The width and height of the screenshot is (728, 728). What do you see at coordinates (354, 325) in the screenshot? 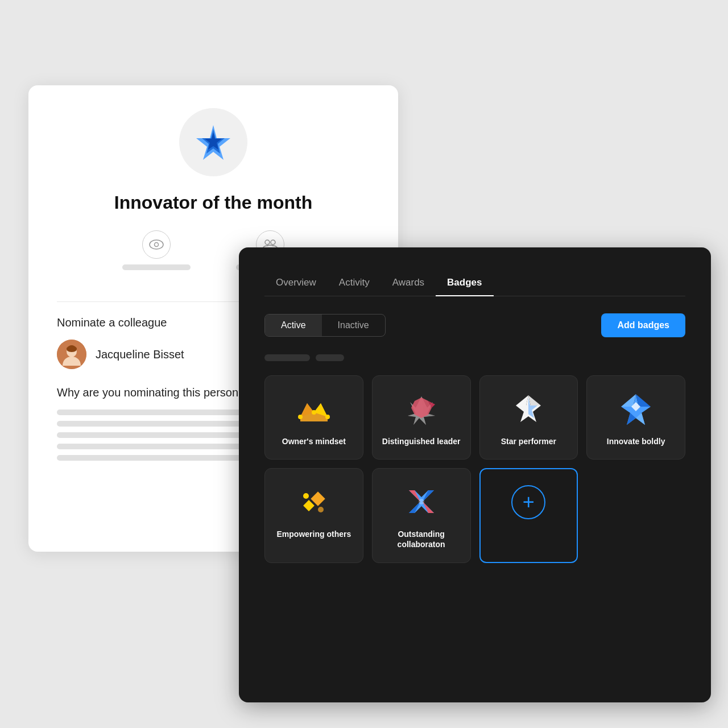
I see `inactive-toggle: Inactive` at bounding box center [354, 325].